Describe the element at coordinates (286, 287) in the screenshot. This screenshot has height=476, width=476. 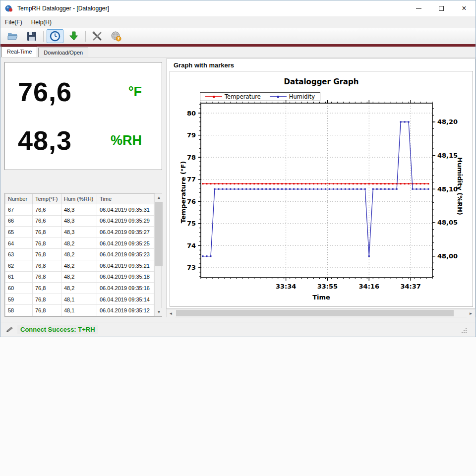
I see `svg-text: 33:34` at that location.